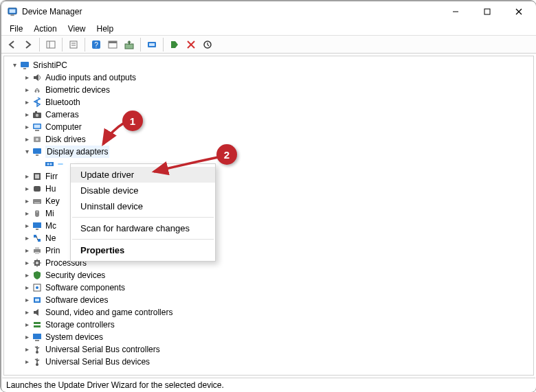 The height and width of the screenshot is (392, 536). Describe the element at coordinates (143, 191) in the screenshot. I see `ctx-disable-device: Disable device` at that location.